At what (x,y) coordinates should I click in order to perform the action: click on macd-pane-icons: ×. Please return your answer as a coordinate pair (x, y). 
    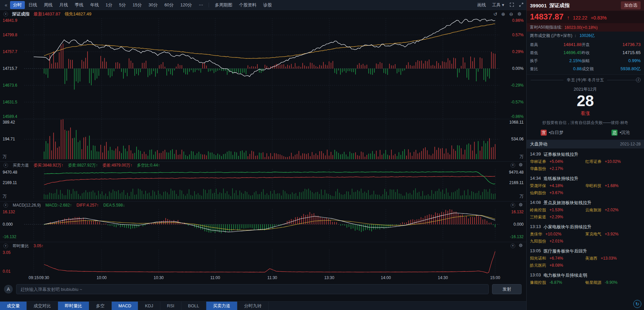
    Looking at the image, I should click on (517, 205).